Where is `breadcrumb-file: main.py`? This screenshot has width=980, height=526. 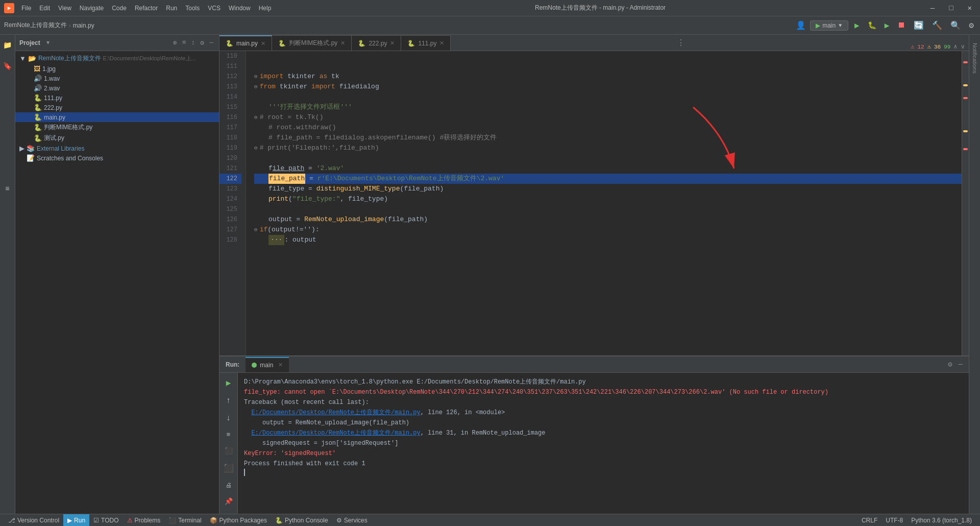
breadcrumb-file: main.py is located at coordinates (84, 26).